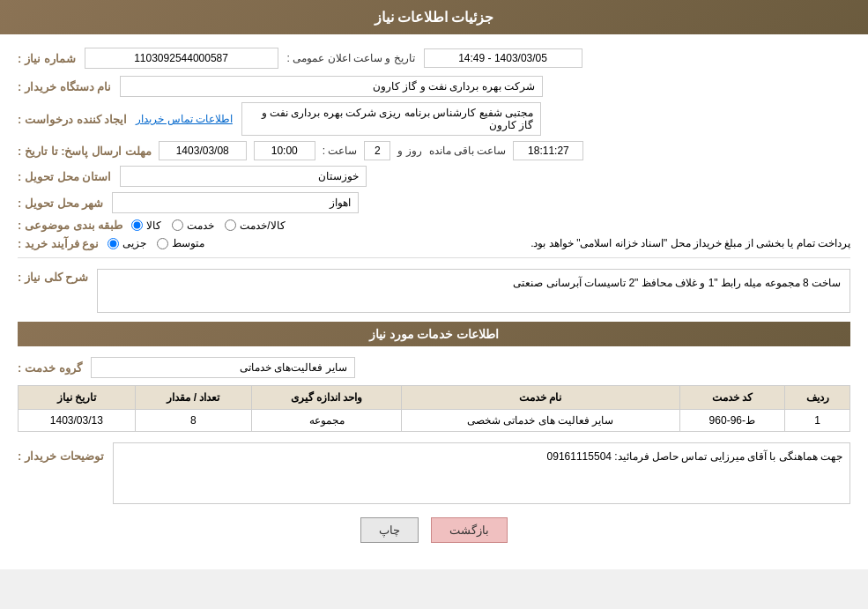  I want to click on time-value: 10:00, so click(285, 151).